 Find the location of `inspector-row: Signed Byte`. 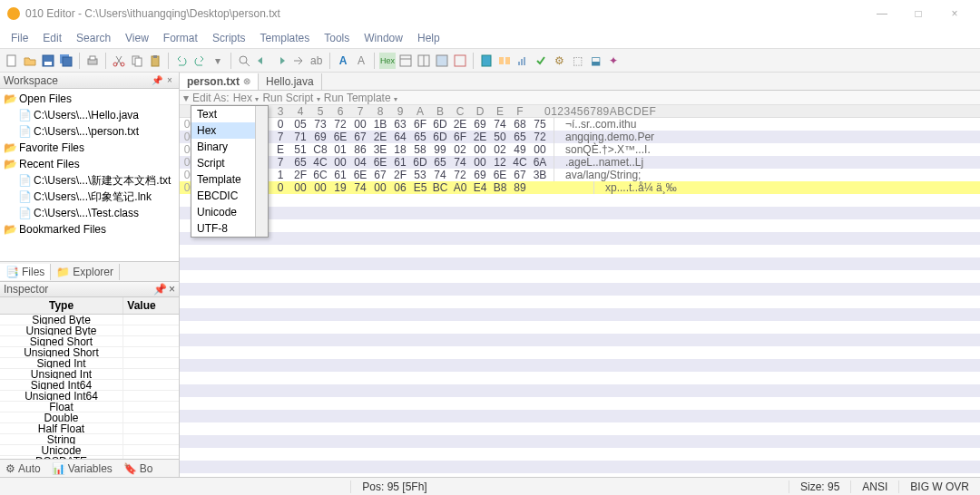

inspector-row: Signed Byte is located at coordinates (89, 320).